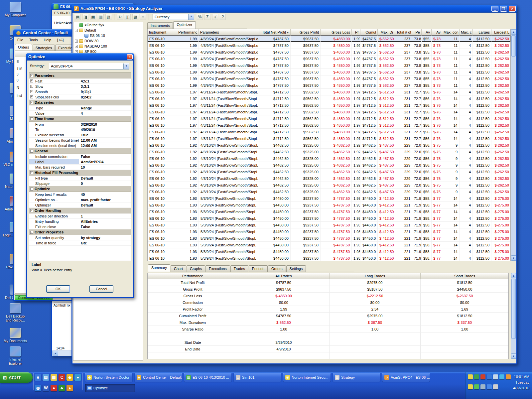  I want to click on property-row: Entries per direction1, so click(80, 216).